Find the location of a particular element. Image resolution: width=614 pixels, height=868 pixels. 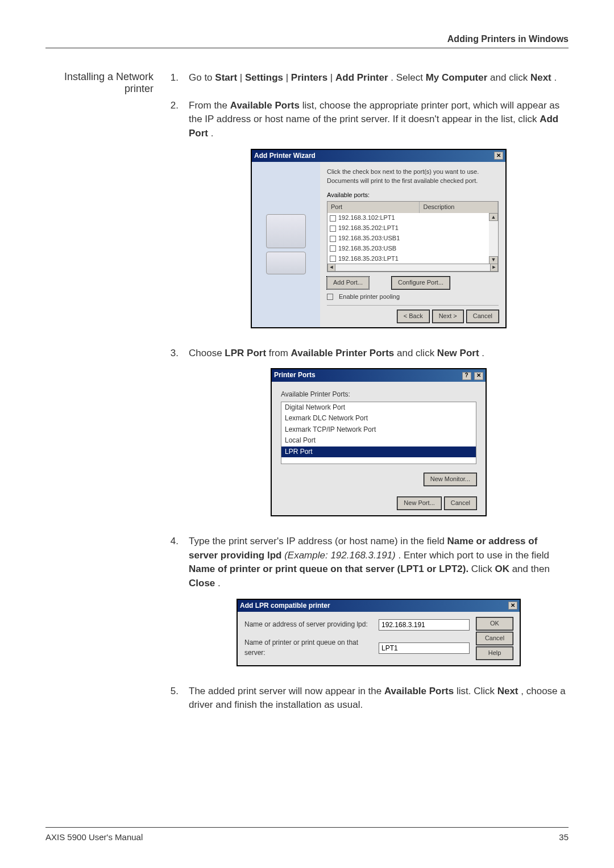

scroll-up-icon: ▲ is located at coordinates (493, 217).